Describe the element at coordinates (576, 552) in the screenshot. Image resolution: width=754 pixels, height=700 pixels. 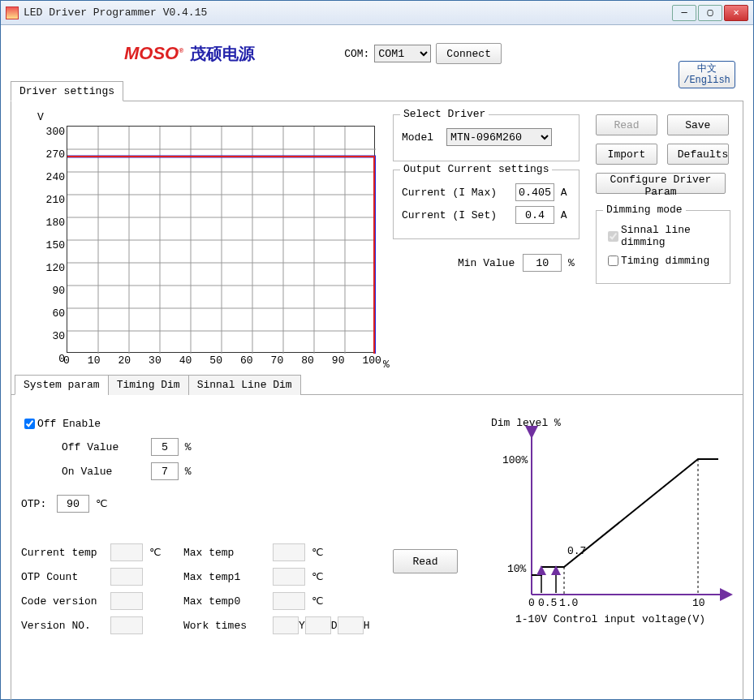
I see `svg-text: 0.7` at that location.